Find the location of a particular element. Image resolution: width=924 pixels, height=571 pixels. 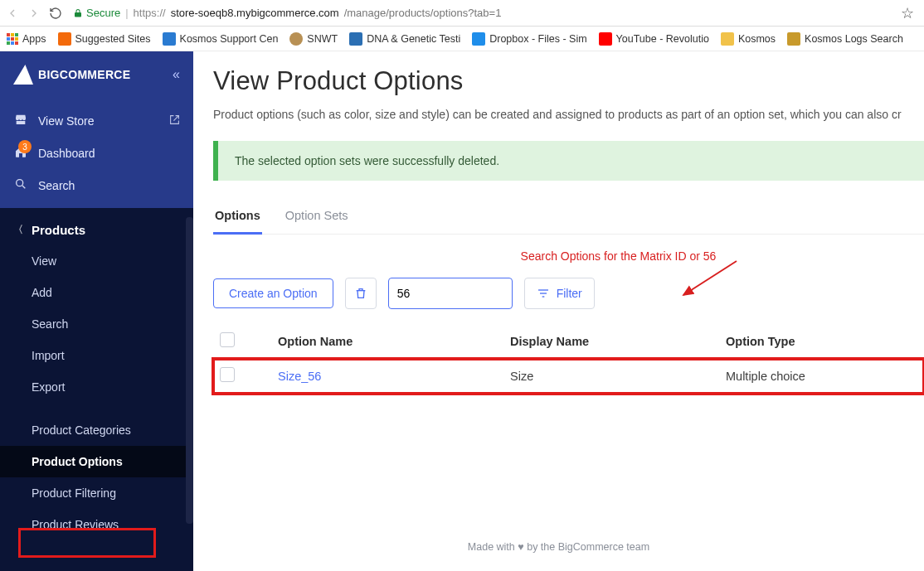

tab-option-sets: Option Sets is located at coordinates (317, 218).